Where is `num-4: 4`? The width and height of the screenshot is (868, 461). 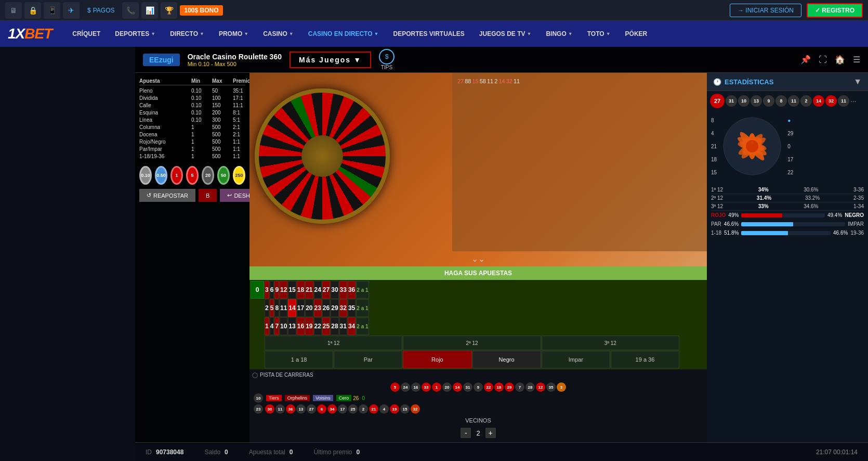
num-4: 4 is located at coordinates (272, 326).